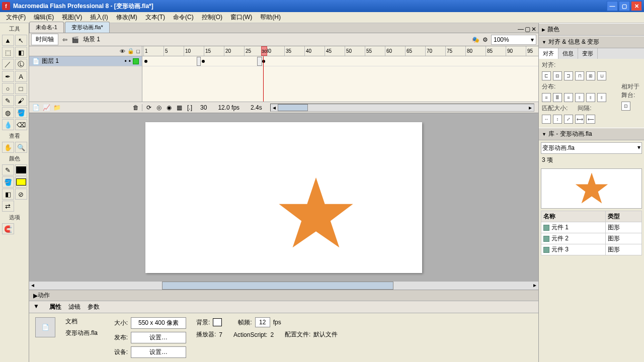 This screenshot has height=362, width=644. Describe the element at coordinates (21, 101) in the screenshot. I see `brush-tool: 🖌` at that location.